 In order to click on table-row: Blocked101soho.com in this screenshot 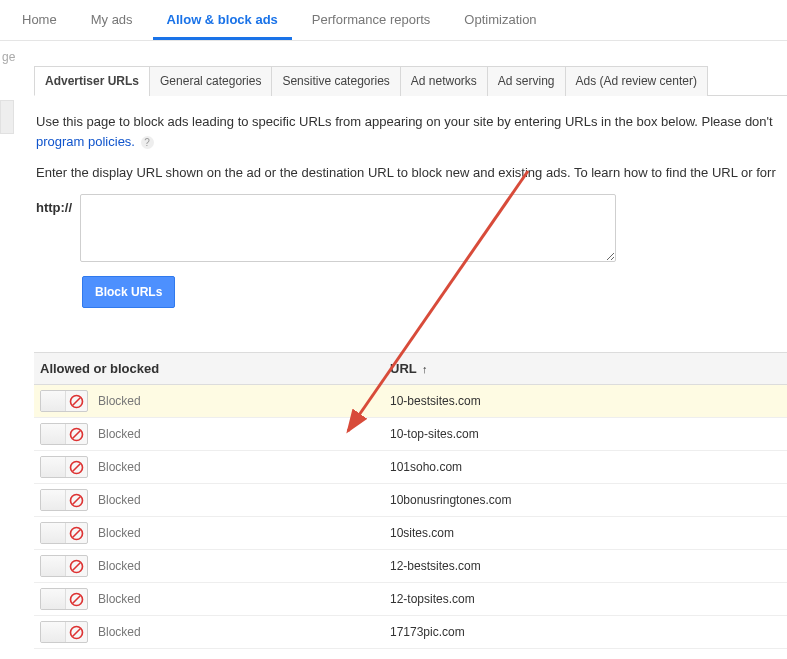, I will do `click(410, 468)`.